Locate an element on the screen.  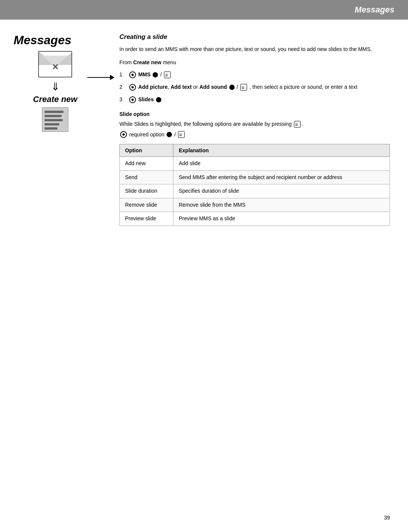
step-1-content: MMS / is located at coordinates (259, 75).